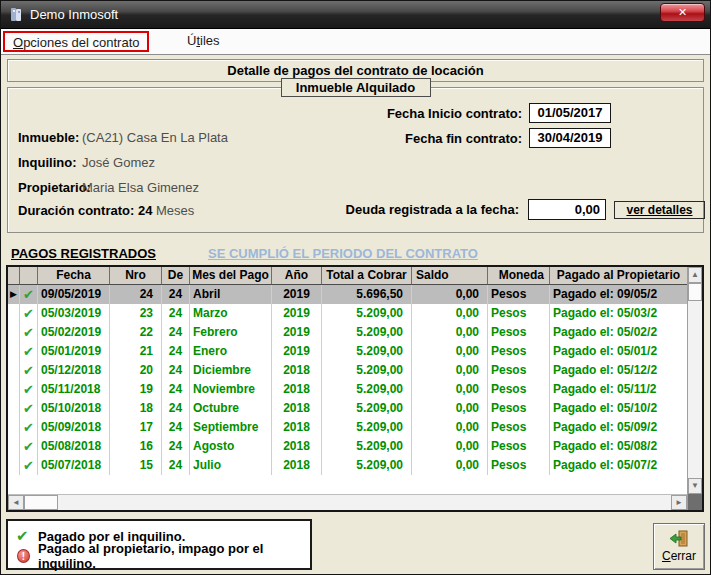  Describe the element at coordinates (74, 332) in the screenshot. I see `cell-fecha: 05/02/2019` at that location.